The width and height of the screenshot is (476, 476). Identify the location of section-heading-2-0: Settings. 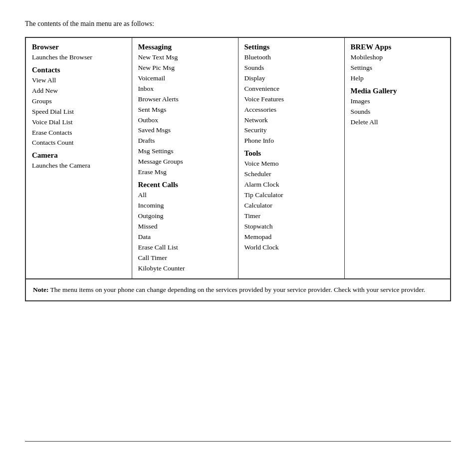
(291, 47).